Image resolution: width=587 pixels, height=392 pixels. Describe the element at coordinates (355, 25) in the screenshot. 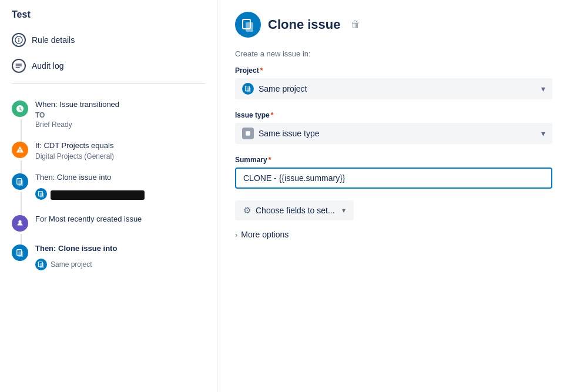

I see `delete-icon: 🗑` at that location.